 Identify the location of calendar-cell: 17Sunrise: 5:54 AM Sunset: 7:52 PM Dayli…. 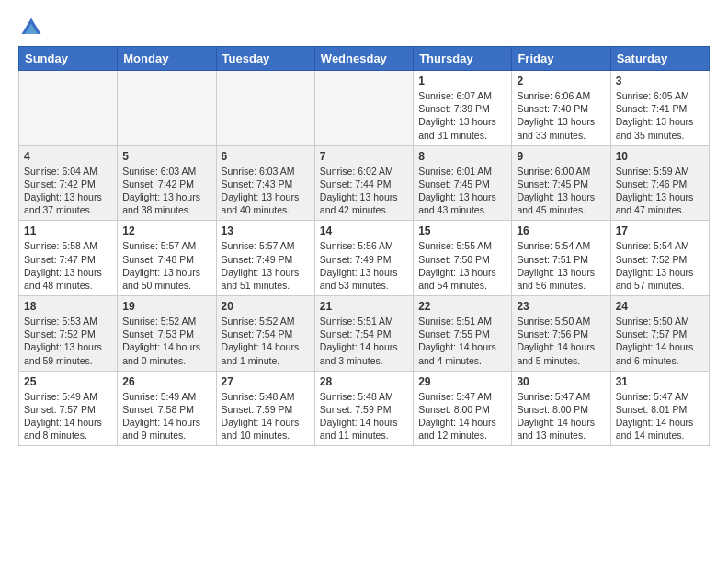
(660, 259).